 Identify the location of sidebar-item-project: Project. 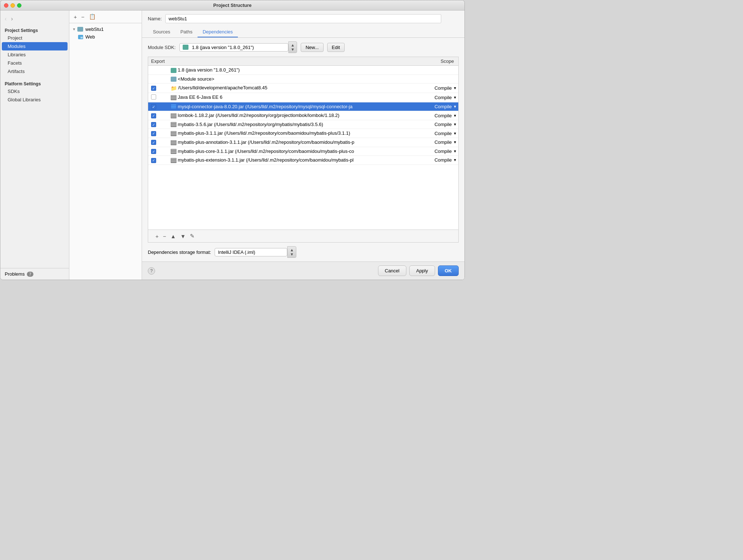
(35, 38).